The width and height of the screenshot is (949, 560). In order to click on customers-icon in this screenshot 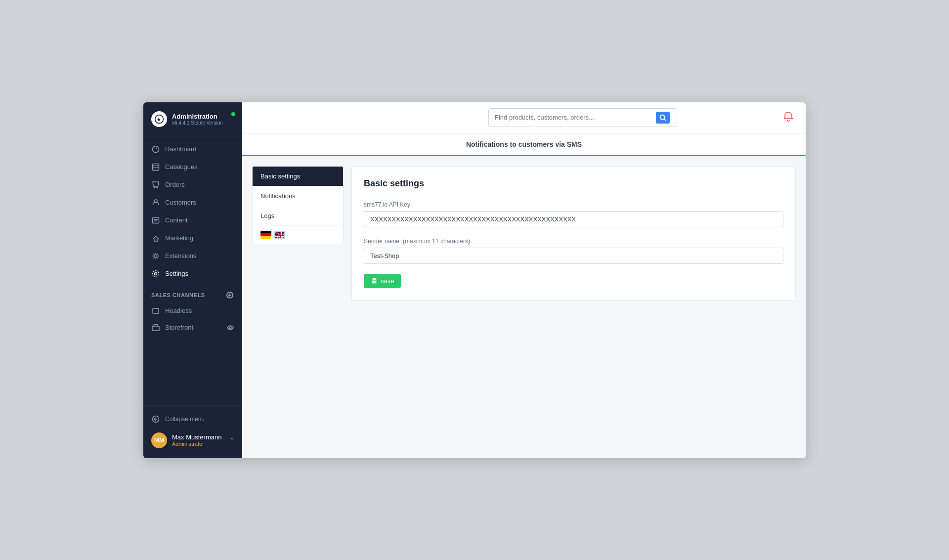, I will do `click(156, 203)`.